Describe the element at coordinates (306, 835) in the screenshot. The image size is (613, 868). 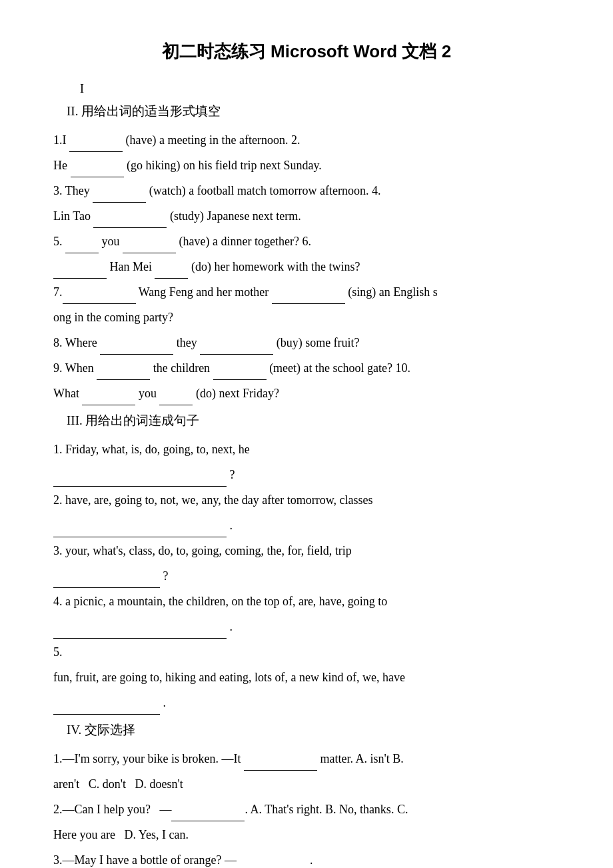
I see `iv-item-2b: Here you are D. Yes, I can.` at that location.